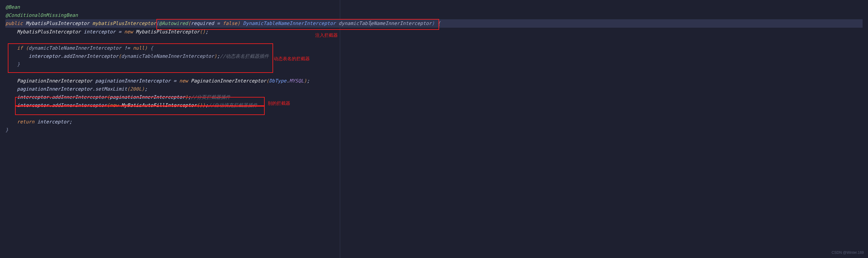 The image size is (868, 258). Describe the element at coordinates (434, 89) in the screenshot. I see `code-line: paginationInnerInterceptor.setMaxLimit(2…` at that location.